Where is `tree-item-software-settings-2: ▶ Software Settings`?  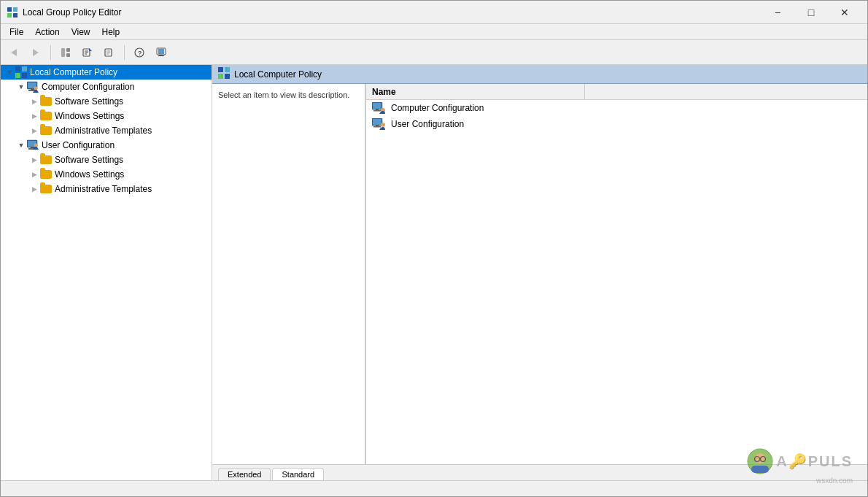 tree-item-software-settings-2: ▶ Software Settings is located at coordinates (106, 160).